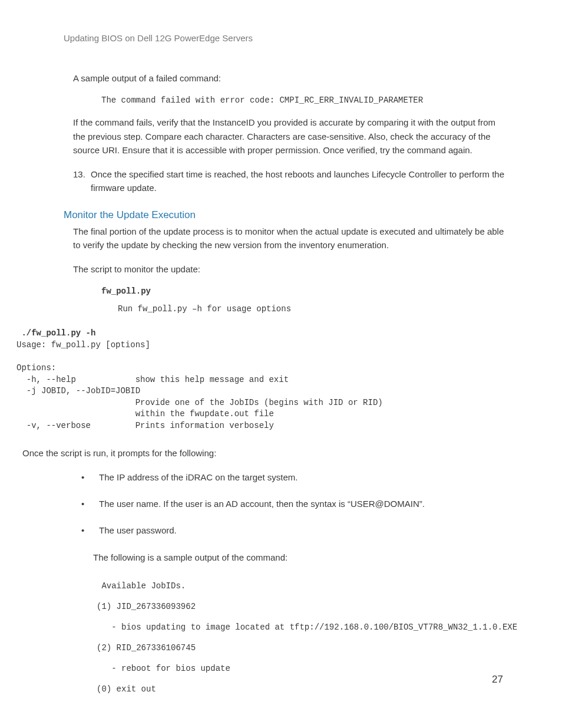  What do you see at coordinates (286, 638) in the screenshot?
I see `sample-output-block: Available JobIDs. (1) JID_267336093962 -…` at bounding box center [286, 638].